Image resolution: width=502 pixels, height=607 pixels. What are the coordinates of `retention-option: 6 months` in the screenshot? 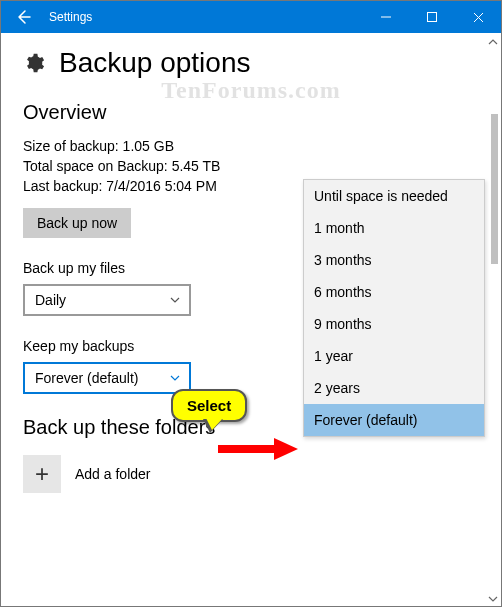 It's located at (394, 292).